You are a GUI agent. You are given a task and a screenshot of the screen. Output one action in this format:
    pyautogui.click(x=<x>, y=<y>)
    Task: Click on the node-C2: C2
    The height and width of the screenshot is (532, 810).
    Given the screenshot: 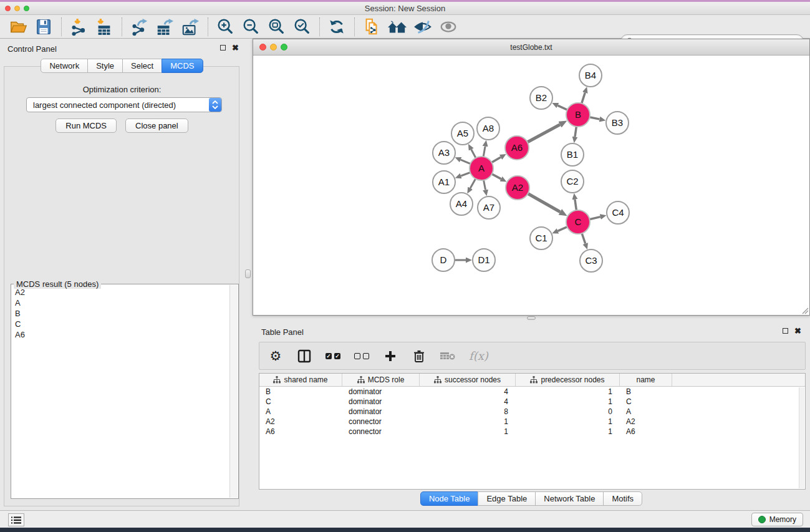 What is the action you would take?
    pyautogui.click(x=572, y=181)
    